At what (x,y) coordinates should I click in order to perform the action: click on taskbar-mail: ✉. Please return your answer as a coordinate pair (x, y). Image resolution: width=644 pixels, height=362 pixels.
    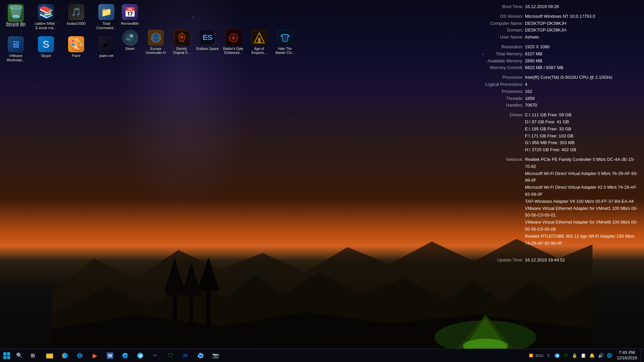
    Looking at the image, I should click on (185, 356).